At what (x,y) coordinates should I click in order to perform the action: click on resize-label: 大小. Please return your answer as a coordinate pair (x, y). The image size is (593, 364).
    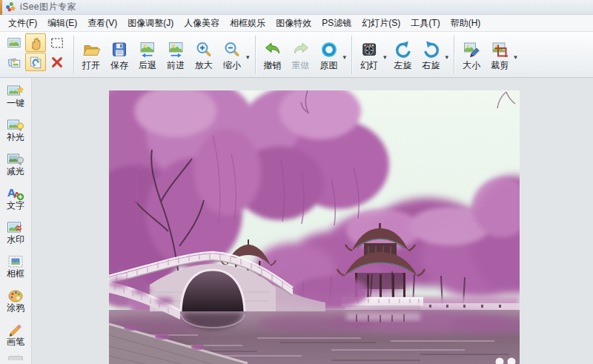
    Looking at the image, I should click on (471, 65).